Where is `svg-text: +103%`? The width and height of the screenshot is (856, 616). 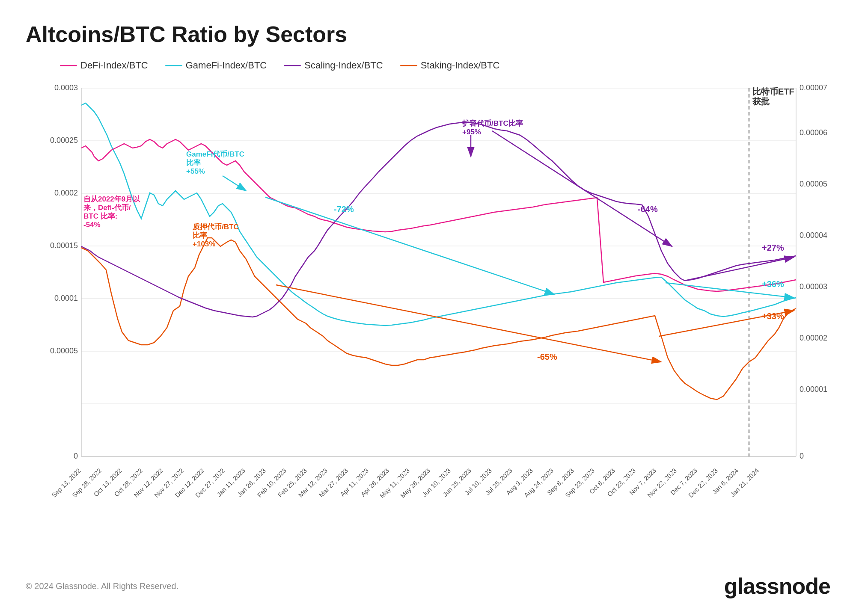 svg-text: +103% is located at coordinates (204, 244).